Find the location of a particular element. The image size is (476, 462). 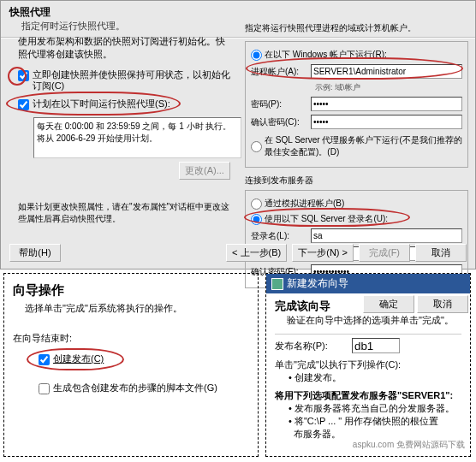

wizard-titlebar-text: 新建发布向导 is located at coordinates (318, 284).